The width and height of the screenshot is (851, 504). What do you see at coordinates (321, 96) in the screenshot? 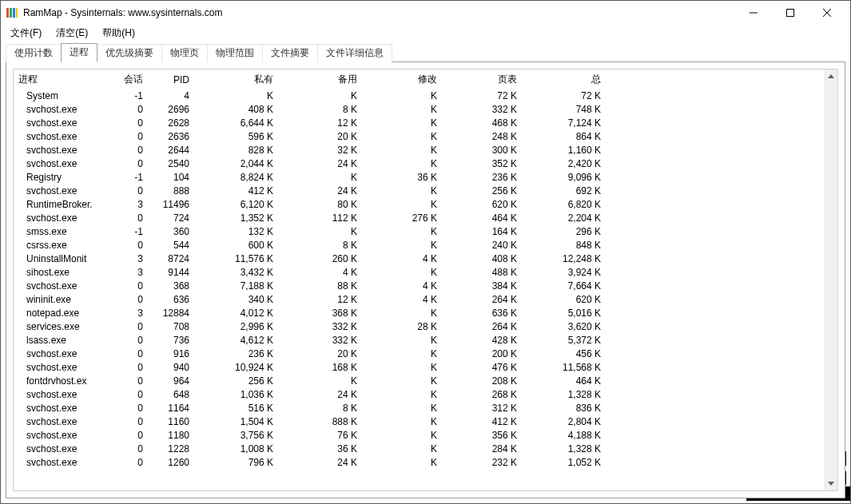
I see `cell-stdby: K` at bounding box center [321, 96].